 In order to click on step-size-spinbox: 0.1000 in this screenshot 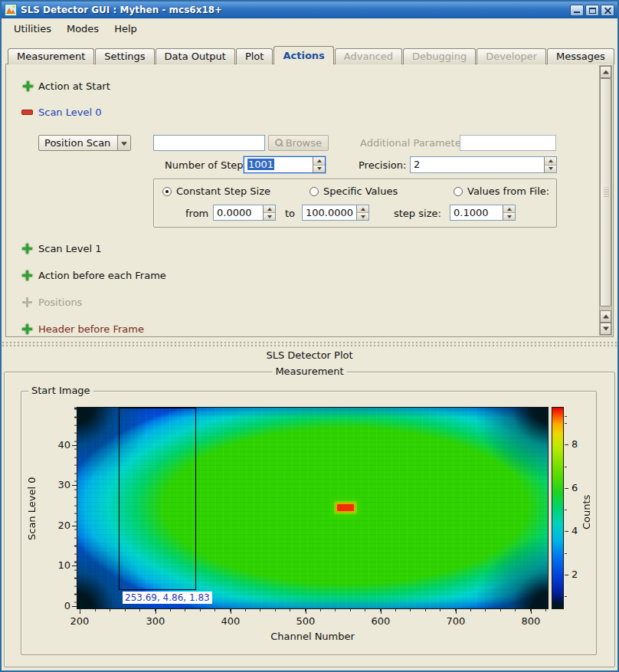, I will do `click(483, 213)`.